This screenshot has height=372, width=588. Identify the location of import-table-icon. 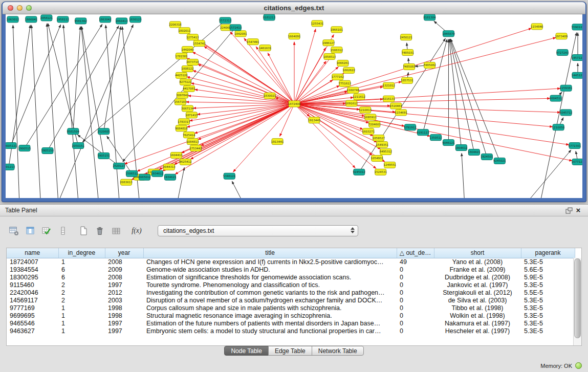
(116, 231).